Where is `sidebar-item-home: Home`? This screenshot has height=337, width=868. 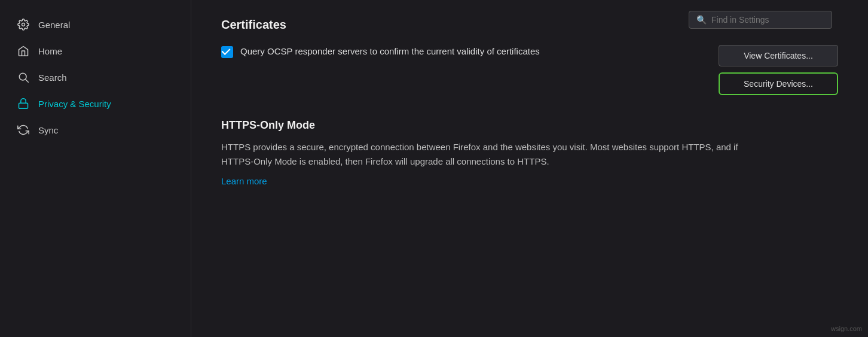
sidebar-item-home: Home is located at coordinates (96, 51).